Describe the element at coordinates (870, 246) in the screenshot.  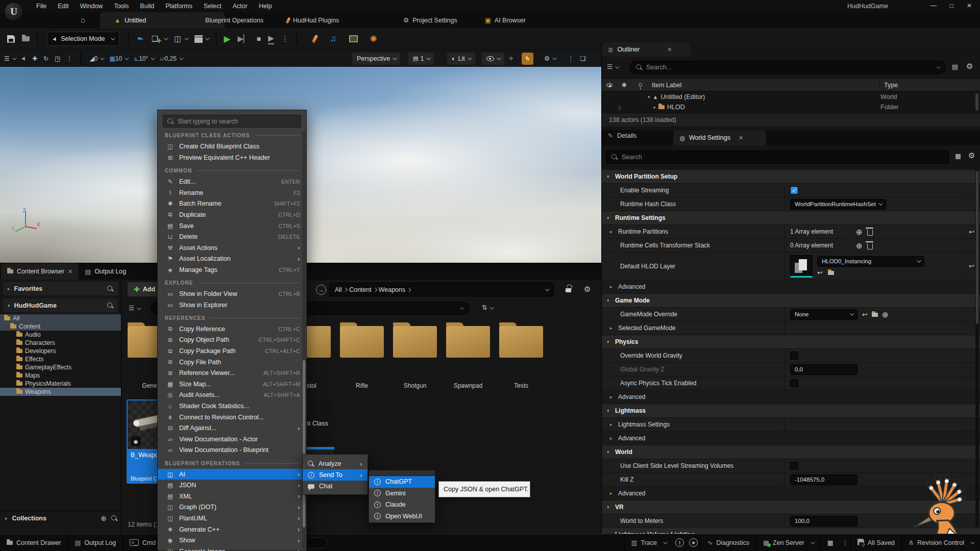
I see `trash-icon` at that location.